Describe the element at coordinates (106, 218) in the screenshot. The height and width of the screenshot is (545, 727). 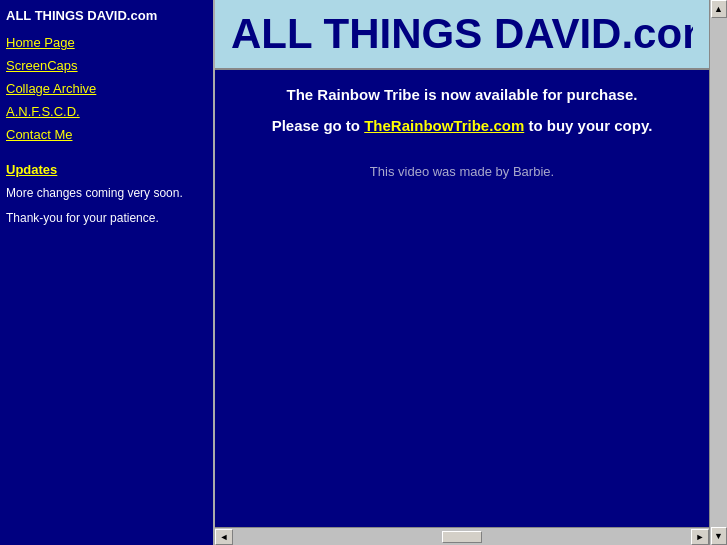
I see `updates-text-2: Thank-you for your patience.` at that location.